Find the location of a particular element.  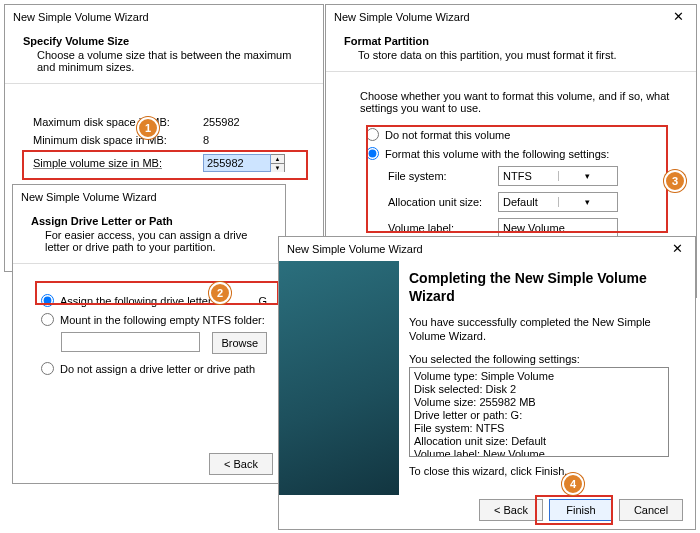

min-space-value: 8 is located at coordinates (243, 140).